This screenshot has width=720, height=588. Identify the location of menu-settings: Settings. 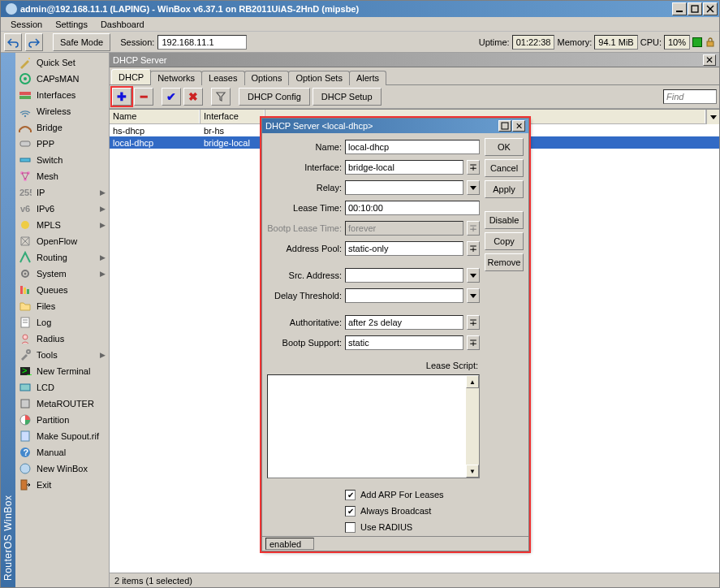
(71, 24).